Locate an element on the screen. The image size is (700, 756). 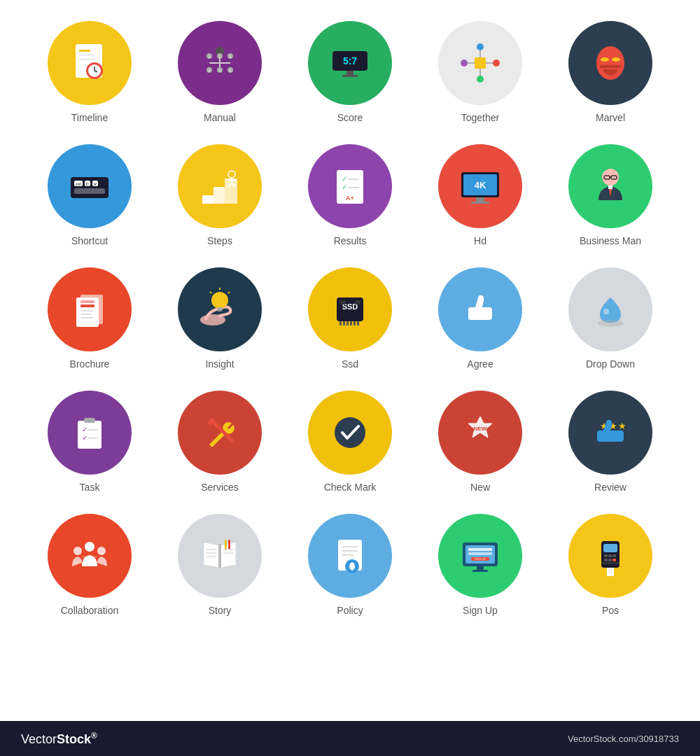
icon-item-together: Together is located at coordinates (480, 72).